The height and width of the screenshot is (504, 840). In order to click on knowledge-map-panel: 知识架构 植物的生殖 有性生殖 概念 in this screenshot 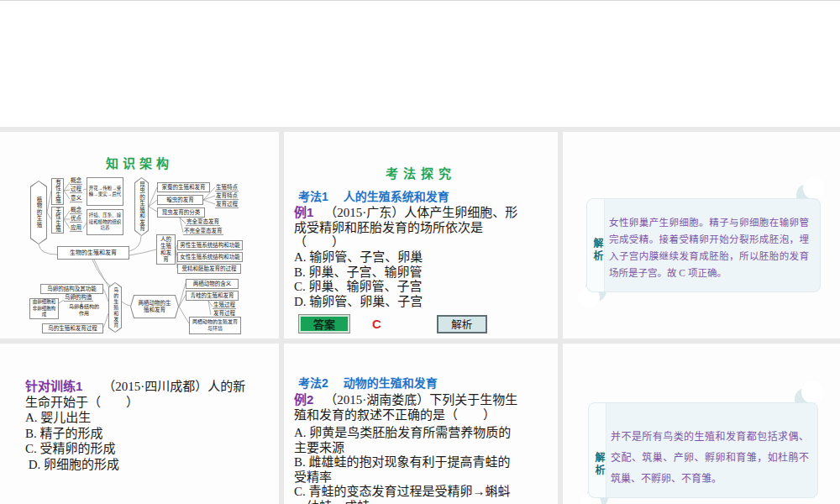, I will do `click(139, 235)`.